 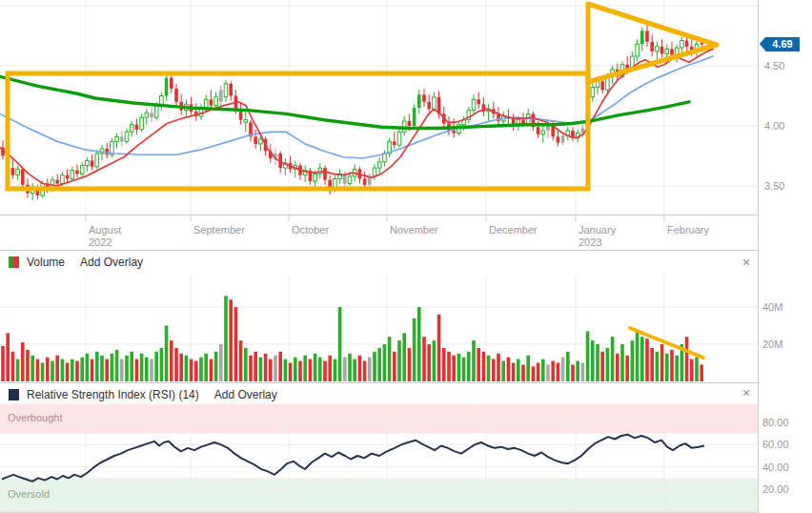 I want to click on svg-text: August, so click(x=105, y=230).